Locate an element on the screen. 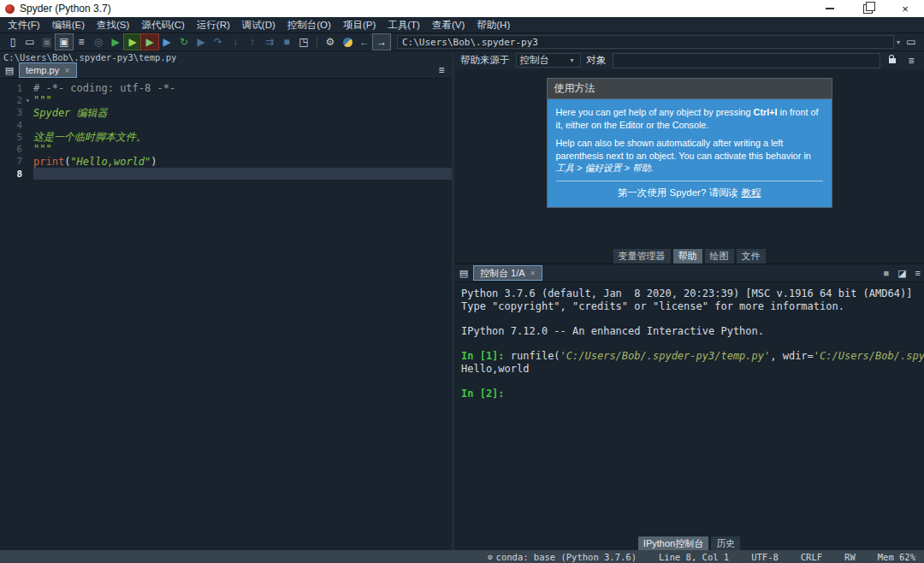 The image size is (924, 563). line-number: 7 is located at coordinates (11, 161).